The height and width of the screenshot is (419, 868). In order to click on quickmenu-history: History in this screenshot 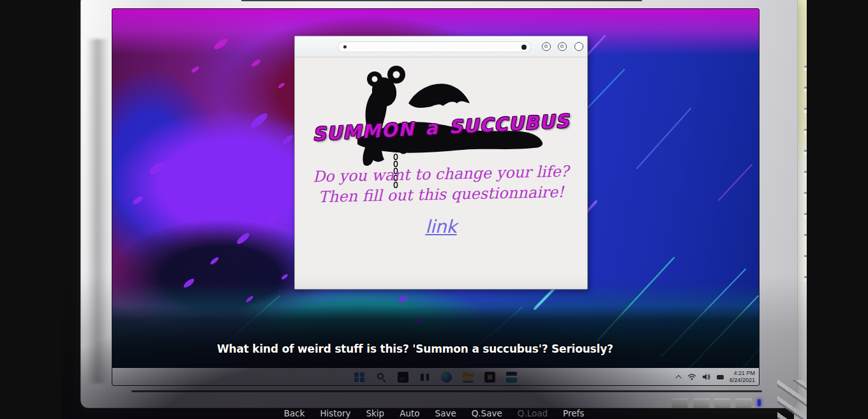, I will do `click(335, 413)`.